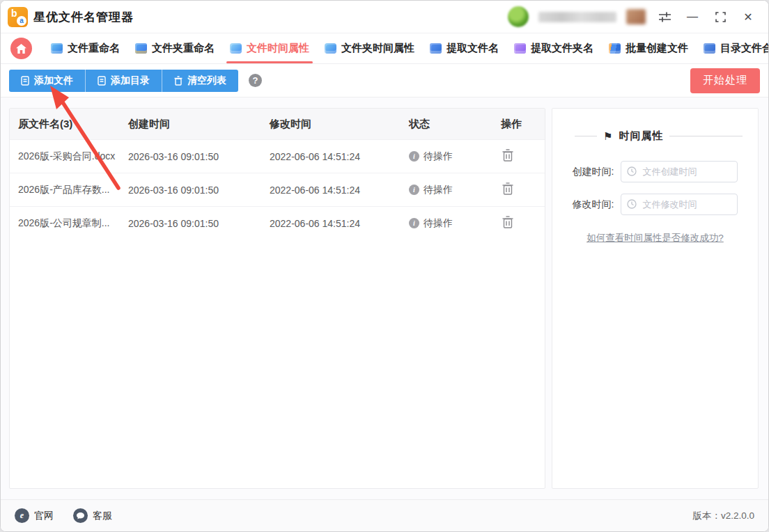 The width and height of the screenshot is (769, 532). I want to click on table-row: 2026版-产品库存数... 2026-03-16 09:01:50 2022-…, so click(277, 189).